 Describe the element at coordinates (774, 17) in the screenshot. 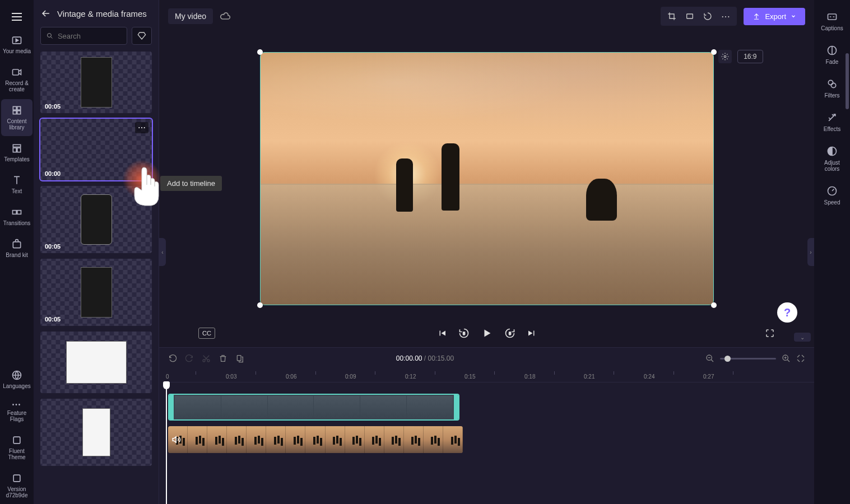

I see `export-button: Export` at that location.